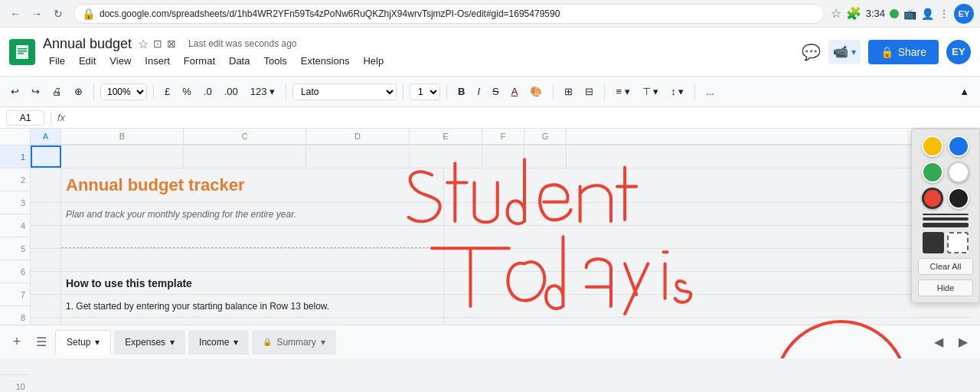 This screenshot has width=980, height=392. Describe the element at coordinates (58, 14) in the screenshot. I see `reload-button: ↻` at that location.